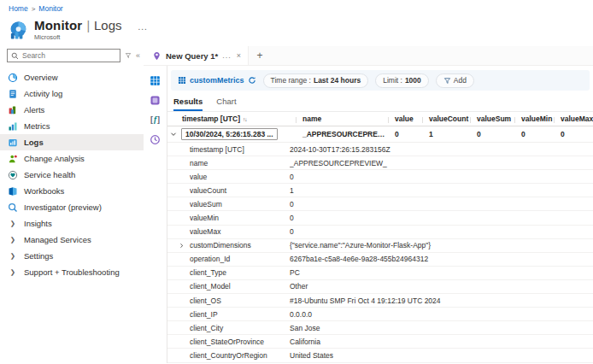 The width and height of the screenshot is (593, 364). What do you see at coordinates (342, 134) in the screenshot?
I see `cell-name: _APPRESOURCEPREVIE...` at bounding box center [342, 134].